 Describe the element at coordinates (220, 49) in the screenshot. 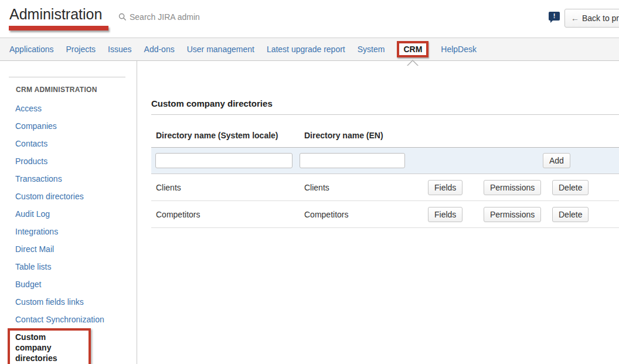

I see `nav-link-user-management: User management` at that location.